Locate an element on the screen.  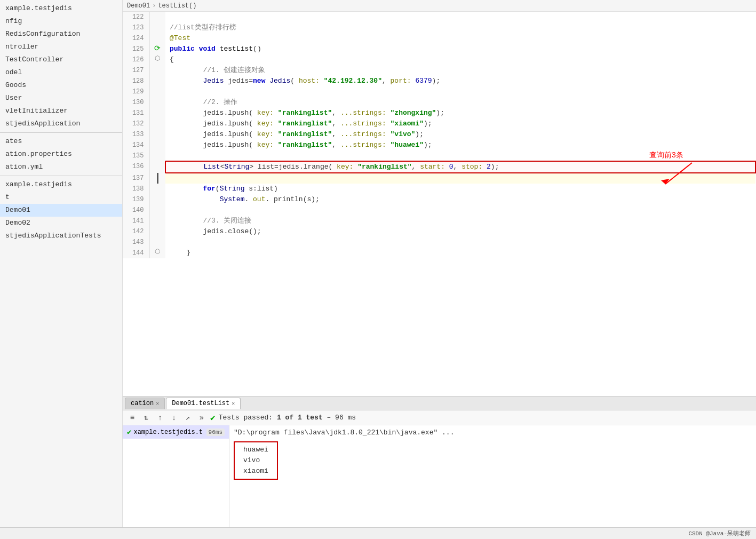
line-num: 131 is located at coordinates (136, 113).